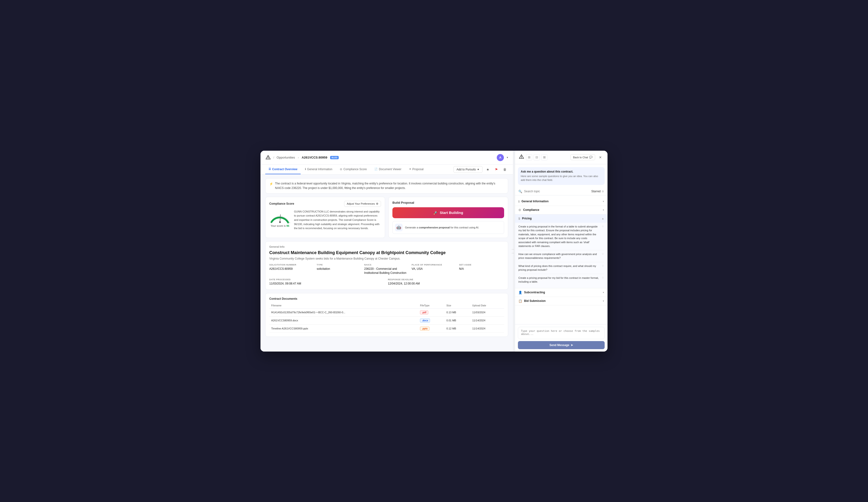  Describe the element at coordinates (562, 301) in the screenshot. I see `accordion-label-bid-submission: Bid Submission` at that location.